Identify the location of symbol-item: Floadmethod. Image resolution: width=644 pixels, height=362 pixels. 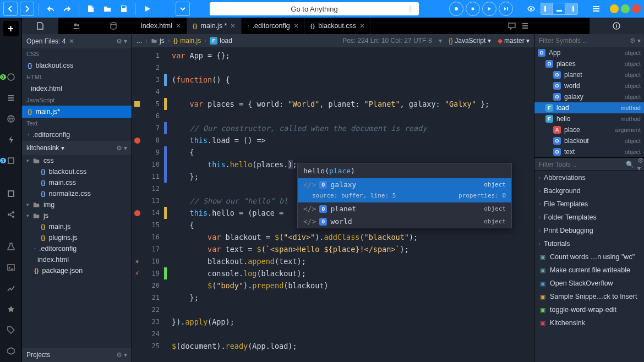
(589, 108).